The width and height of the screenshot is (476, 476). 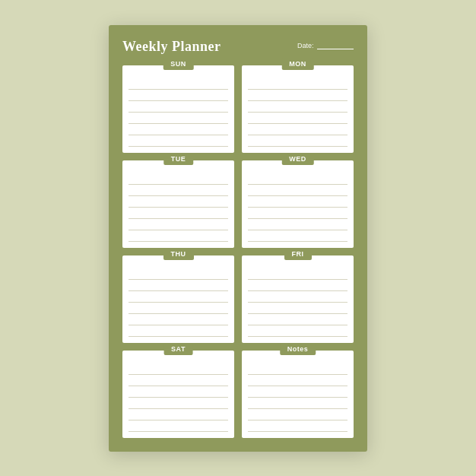 I want to click on day-block-notes: Notes, so click(x=298, y=394).